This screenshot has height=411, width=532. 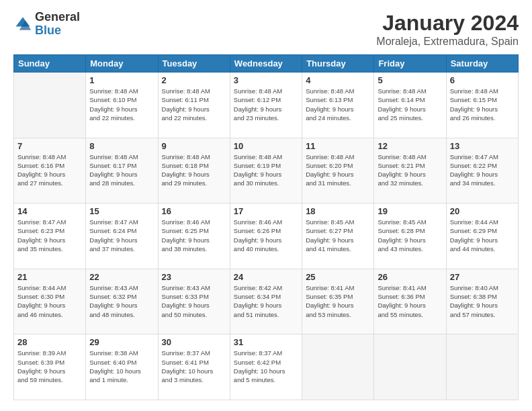 I want to click on day-info: Sunrise: 8:39 AMSunset: 6:39 PMDaylight:…, so click(x=50, y=367).